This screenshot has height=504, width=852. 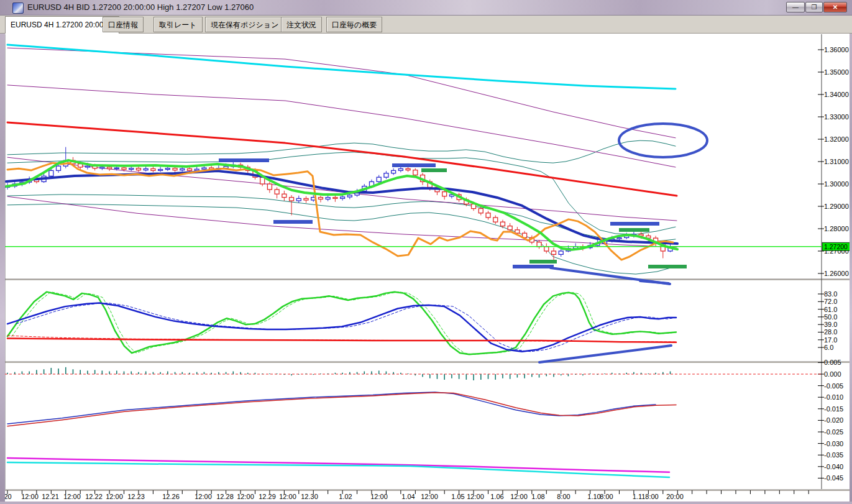 What do you see at coordinates (594, 497) in the screenshot?
I see `time-axis-label: 1.10` at bounding box center [594, 497].